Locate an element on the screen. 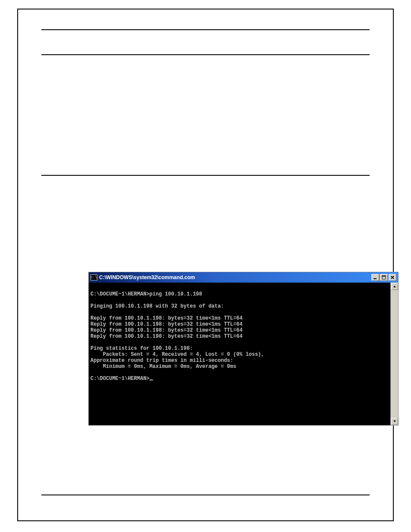  scrollbar is located at coordinates (394, 354).